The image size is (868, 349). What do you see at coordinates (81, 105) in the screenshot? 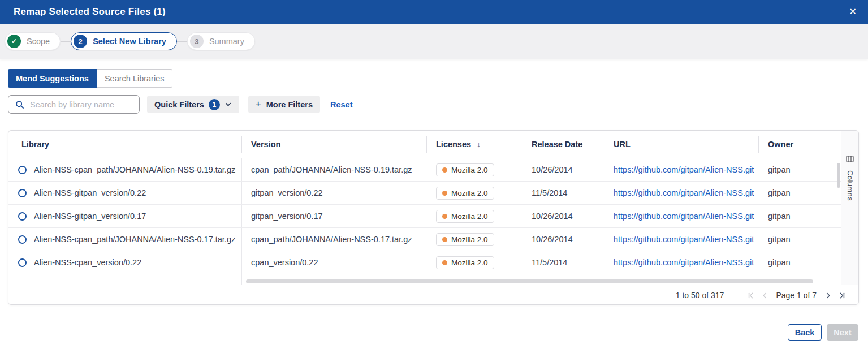
I see `search-input` at bounding box center [81, 105].